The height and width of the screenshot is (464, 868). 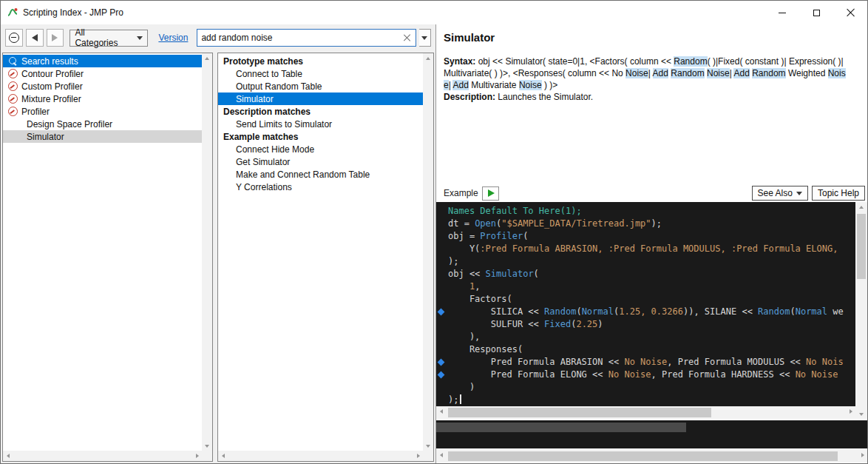 I want to click on code-line: Names Default To Here(1);, so click(x=646, y=212).